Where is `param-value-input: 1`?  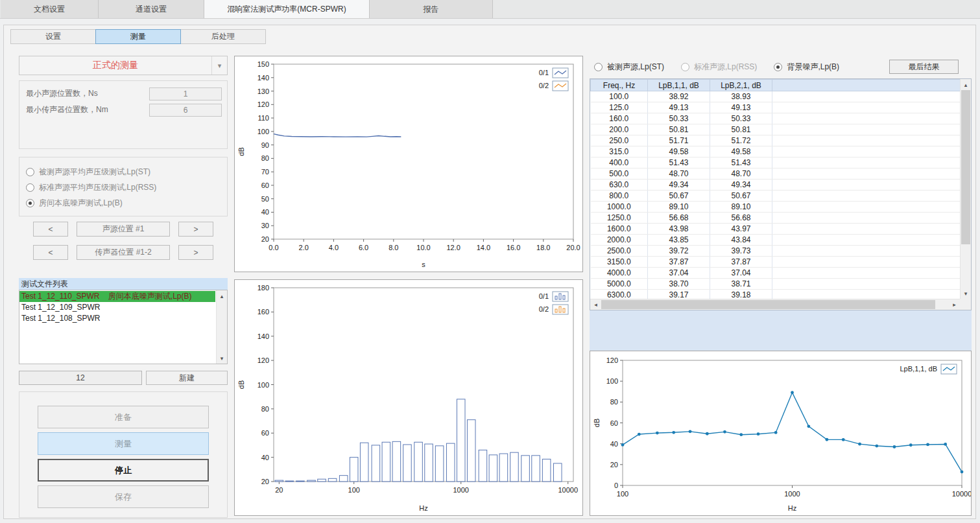 param-value-input: 1 is located at coordinates (185, 94).